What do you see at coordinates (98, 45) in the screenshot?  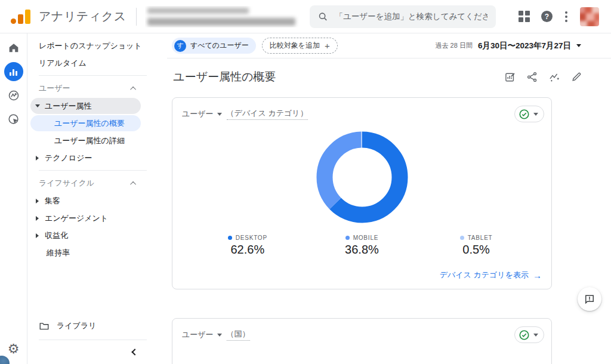 I see `sidebar-item-reports-snapshot: レポートのスナップショット` at bounding box center [98, 45].